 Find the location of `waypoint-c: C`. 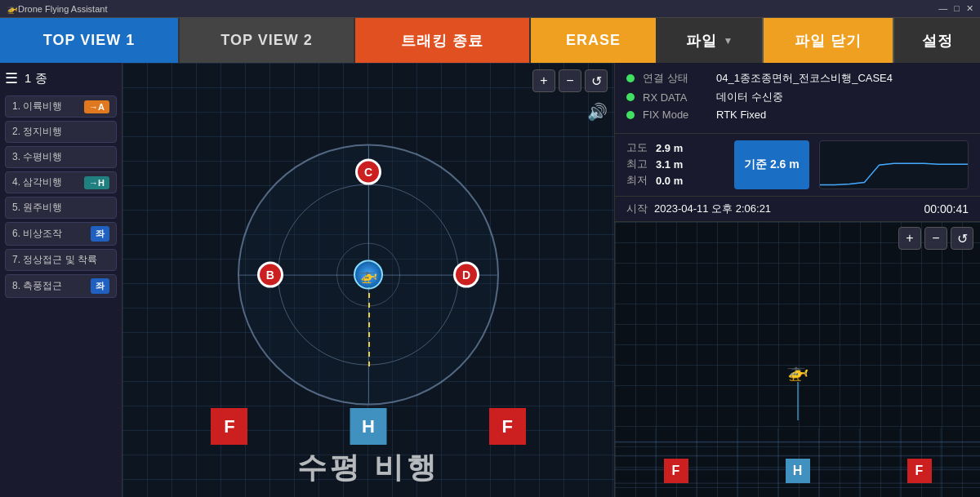

waypoint-c: C is located at coordinates (368, 171).